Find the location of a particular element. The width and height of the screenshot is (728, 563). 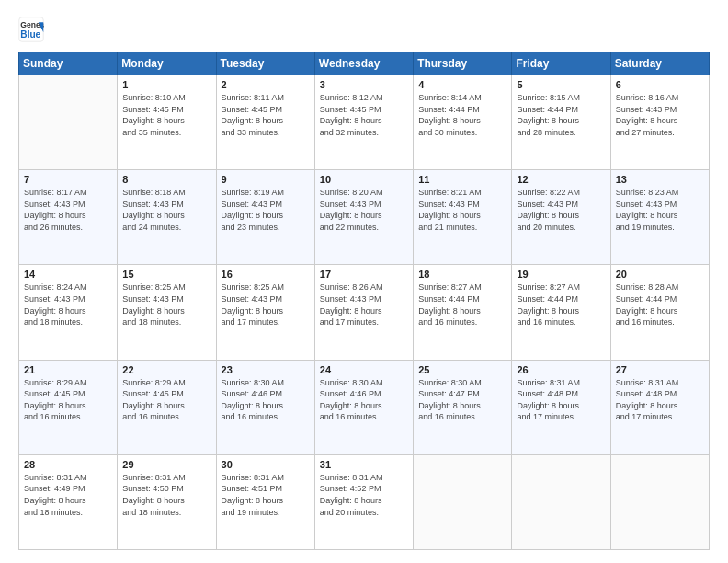

day-info: Sunrise: 8:11 AMSunset: 4:45 PMDaylight:… is located at coordinates (266, 115).